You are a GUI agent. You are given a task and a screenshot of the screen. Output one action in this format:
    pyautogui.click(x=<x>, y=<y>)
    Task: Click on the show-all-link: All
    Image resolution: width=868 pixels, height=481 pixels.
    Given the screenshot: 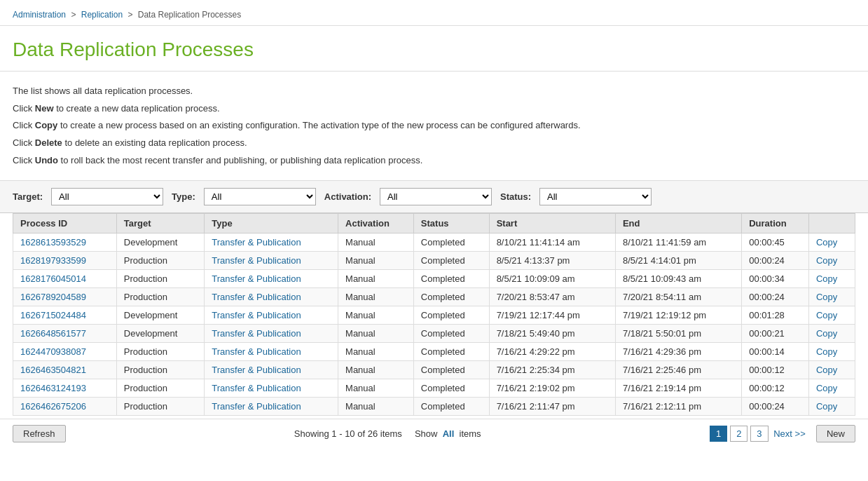 What is the action you would take?
    pyautogui.click(x=448, y=433)
    